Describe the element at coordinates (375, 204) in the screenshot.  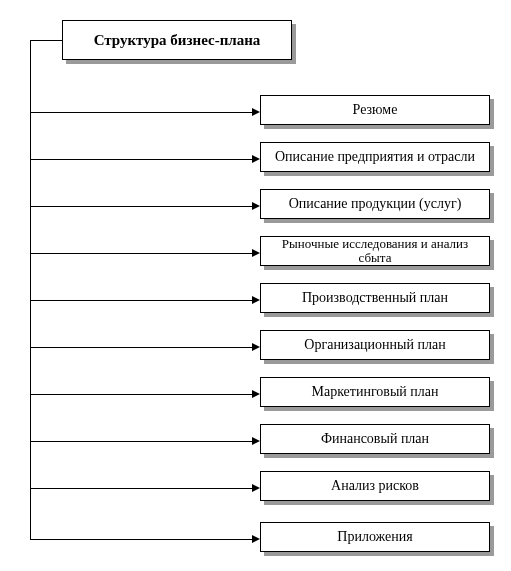
I see `item-box: Описание продукции (услуг)` at that location.